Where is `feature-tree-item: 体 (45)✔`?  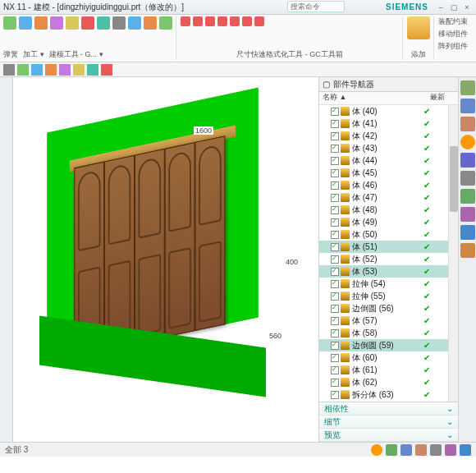 feature-tree-item: 体 (45)✔ is located at coordinates (384, 172).